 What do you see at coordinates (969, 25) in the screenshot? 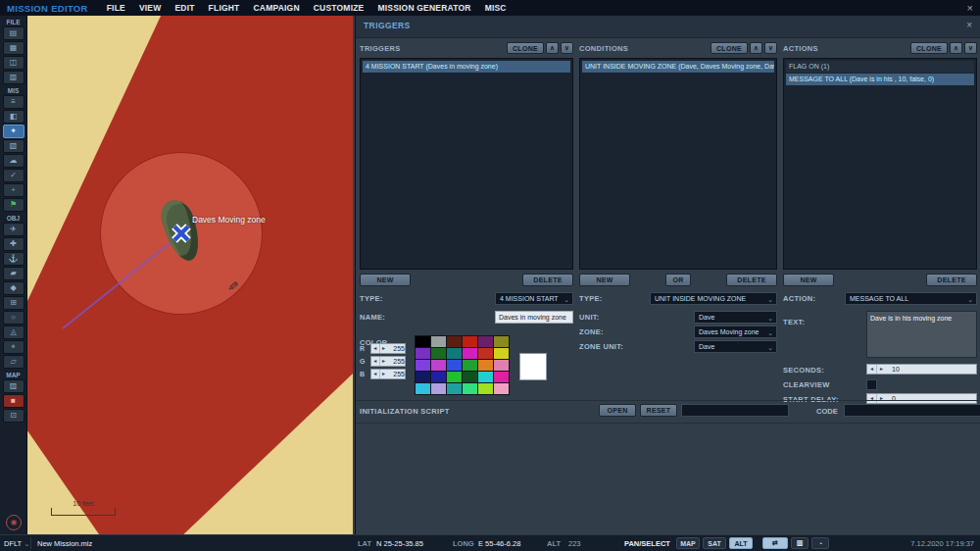
I see `panel-close-icon: ×` at bounding box center [969, 25].